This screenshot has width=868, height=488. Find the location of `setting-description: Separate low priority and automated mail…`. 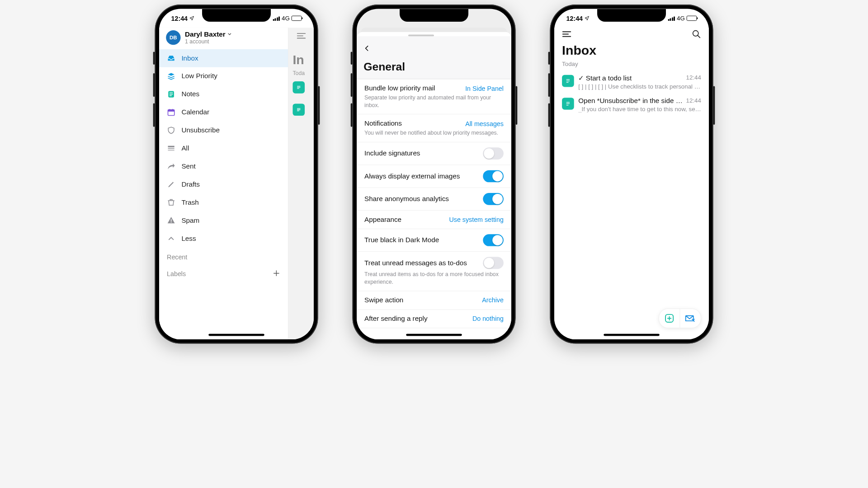

setting-description: Separate low priority and automated mail… is located at coordinates (434, 101).